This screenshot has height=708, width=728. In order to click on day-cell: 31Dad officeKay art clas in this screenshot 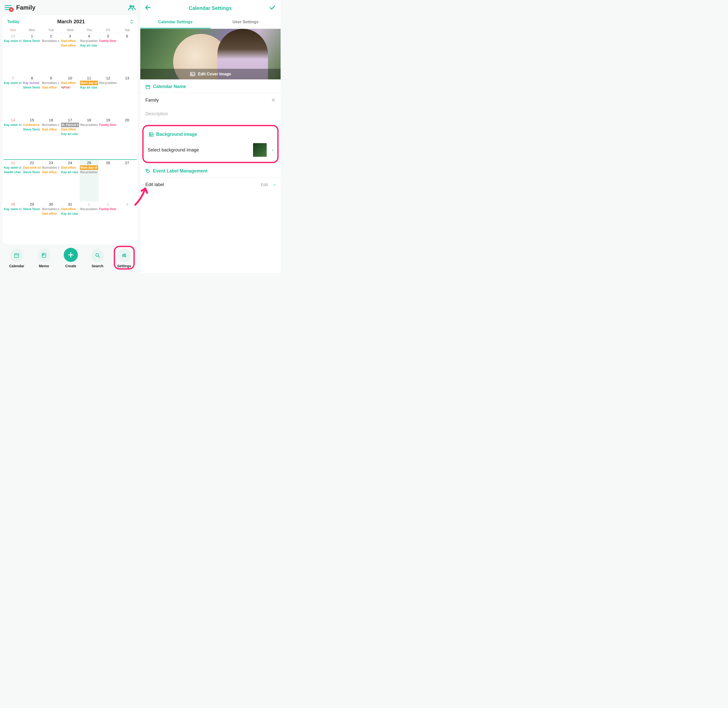, I will do `click(70, 222)`.